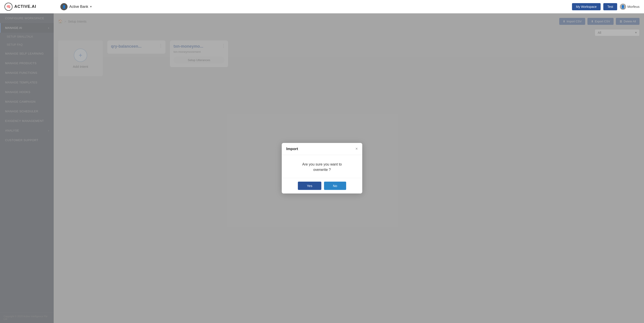 This screenshot has height=323, width=644. Describe the element at coordinates (292, 149) in the screenshot. I see `modal-title: Import` at that location.